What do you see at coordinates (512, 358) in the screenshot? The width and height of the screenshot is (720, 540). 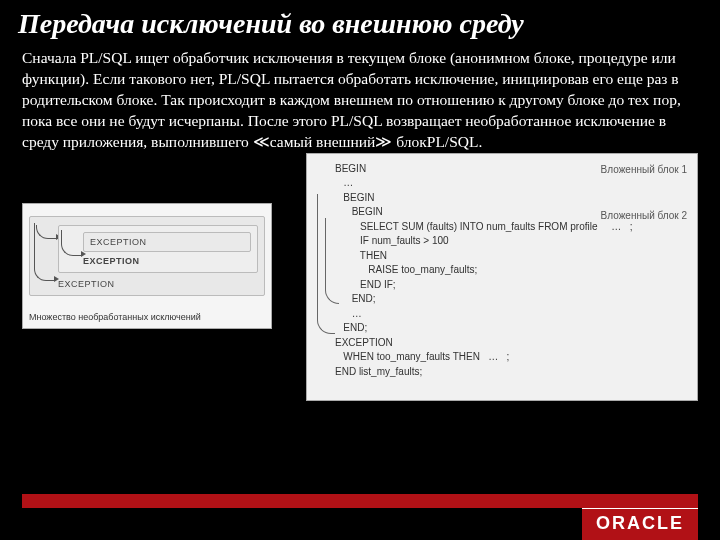 I see `code-line: WHEN too_many_faults THEN … ;` at bounding box center [512, 358].